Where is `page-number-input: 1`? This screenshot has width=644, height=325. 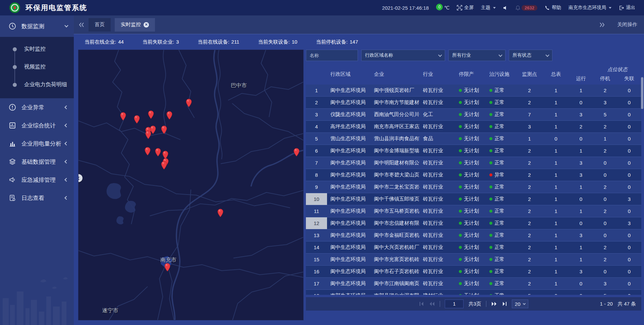
page-number-input: 1 is located at coordinates (454, 304).